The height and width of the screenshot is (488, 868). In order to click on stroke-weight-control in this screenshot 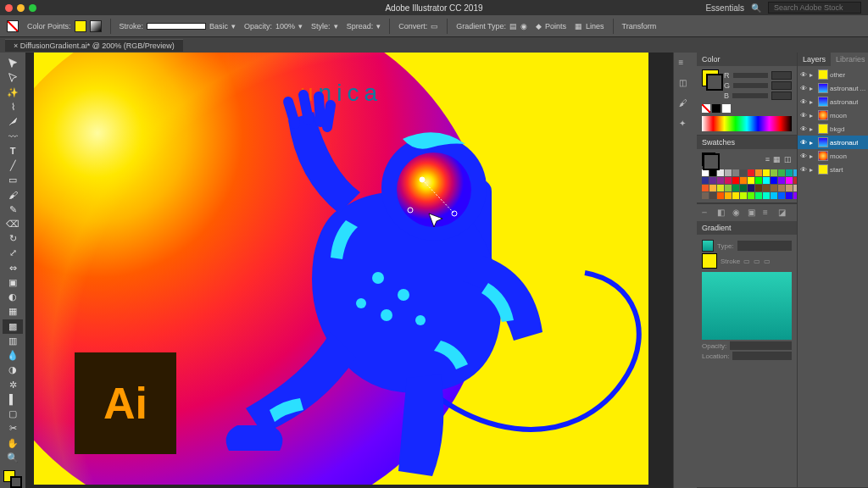, I will do `click(176, 26)`.